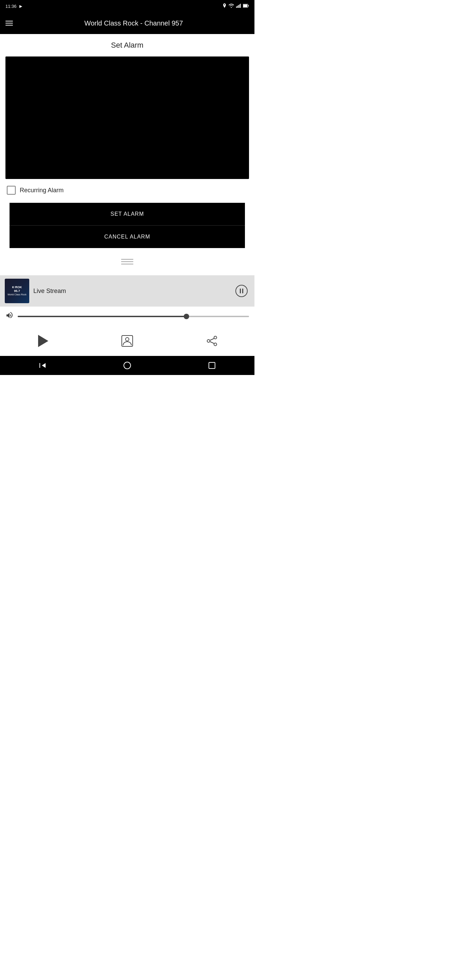  Describe the element at coordinates (14, 6) in the screenshot. I see `status-bar-left: 11:36 ▶` at that location.